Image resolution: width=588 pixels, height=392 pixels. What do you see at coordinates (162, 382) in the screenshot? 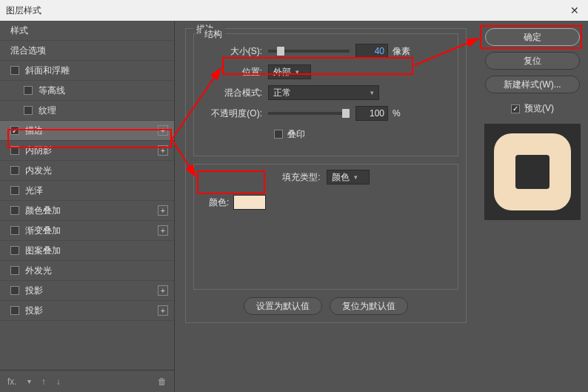
I see `trash-icon: 🗑` at bounding box center [162, 382].